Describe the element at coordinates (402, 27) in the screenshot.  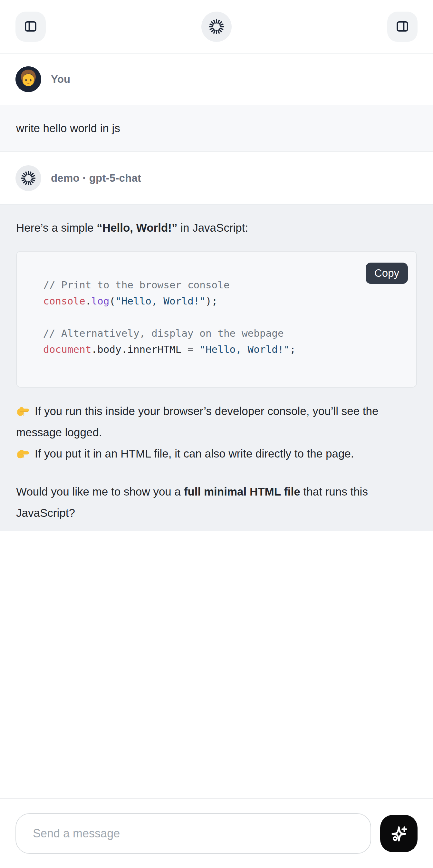
I see `panel-right-icon` at that location.